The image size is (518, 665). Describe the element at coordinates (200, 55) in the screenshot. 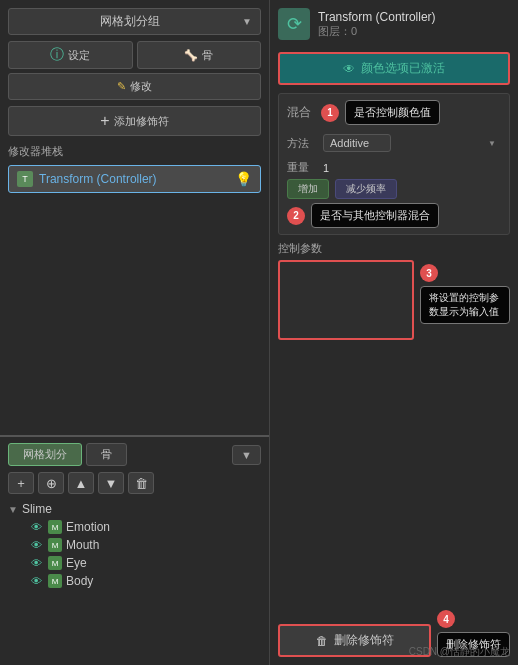

I see `bone-button: 🦴 骨` at that location.